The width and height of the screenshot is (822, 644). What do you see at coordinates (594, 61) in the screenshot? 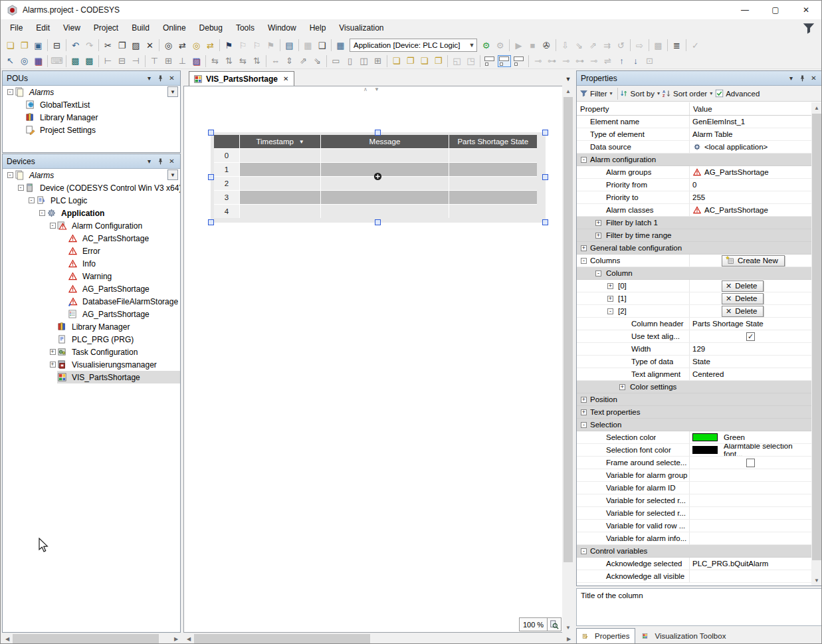
I see `anchor-center-icon: ⊸` at bounding box center [594, 61].